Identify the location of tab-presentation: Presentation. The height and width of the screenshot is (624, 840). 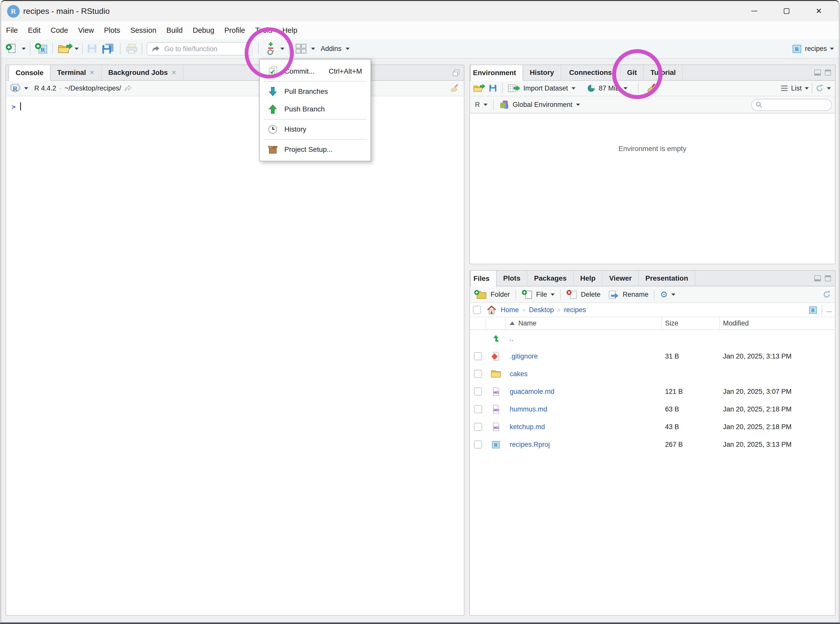
(667, 278).